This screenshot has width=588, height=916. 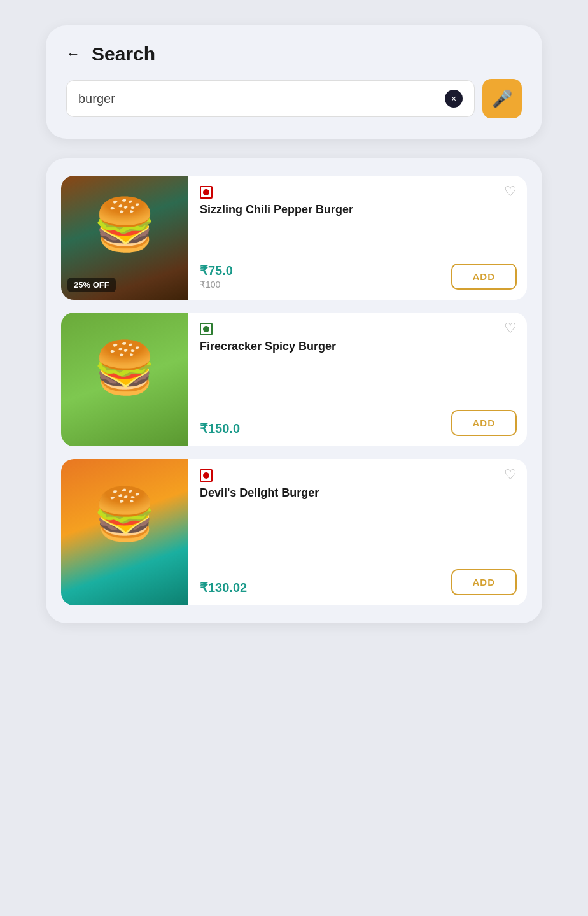 I want to click on food-item-2: Firecracker Spicy Burger ♡ ₹150.0 ADD, so click(x=294, y=379).